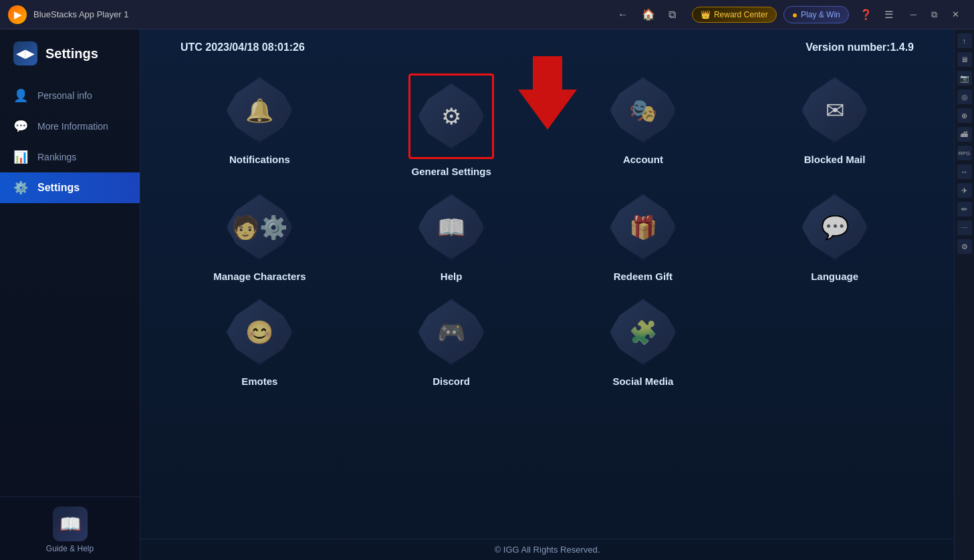 This screenshot has height=560, width=974. Describe the element at coordinates (965, 78) in the screenshot. I see `scrollbar-camera-icon: 📷` at that location.